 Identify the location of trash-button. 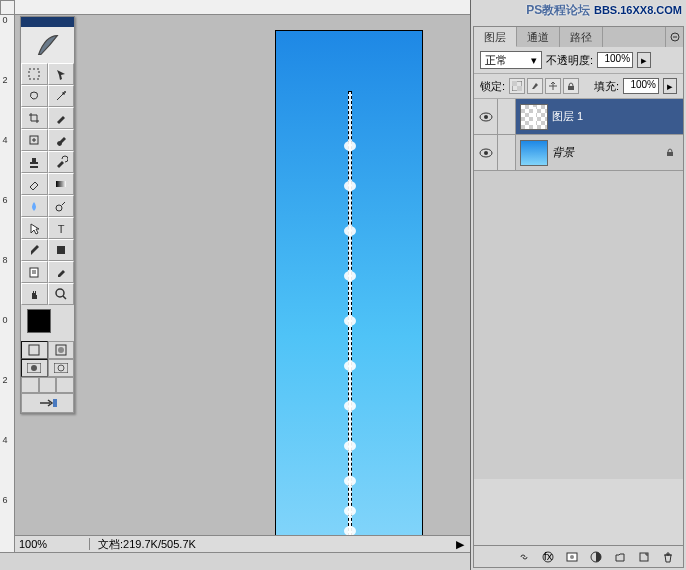
(668, 557).